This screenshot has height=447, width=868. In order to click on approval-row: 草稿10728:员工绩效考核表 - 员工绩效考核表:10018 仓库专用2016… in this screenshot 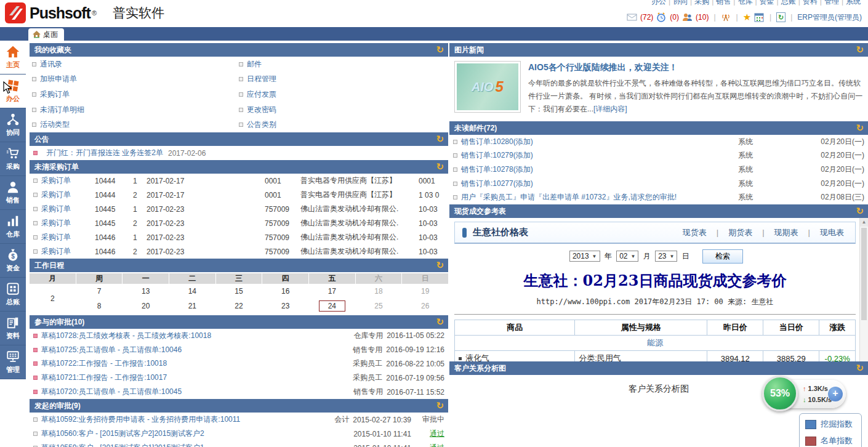, I will do `click(239, 336)`.